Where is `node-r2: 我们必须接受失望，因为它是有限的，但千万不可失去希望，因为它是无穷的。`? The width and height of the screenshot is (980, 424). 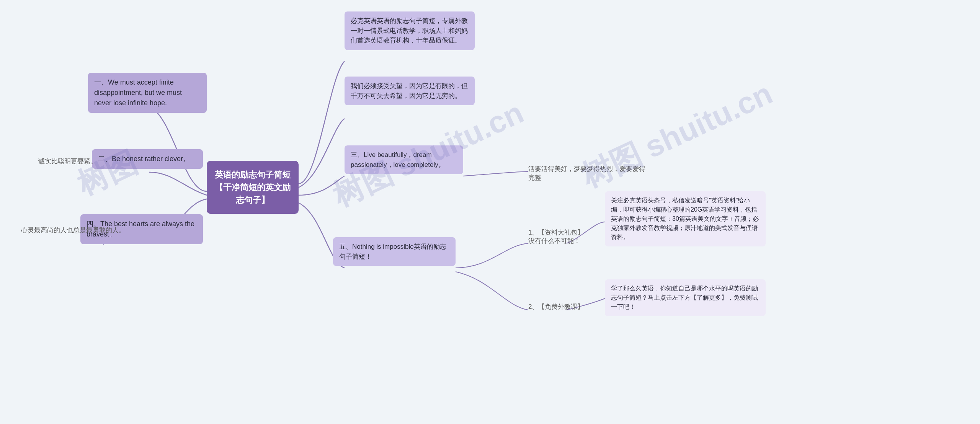
node-r2: 我们必须接受失望，因为它是有限的，但千万不可失去希望，因为它是无穷的。 is located at coordinates (410, 91).